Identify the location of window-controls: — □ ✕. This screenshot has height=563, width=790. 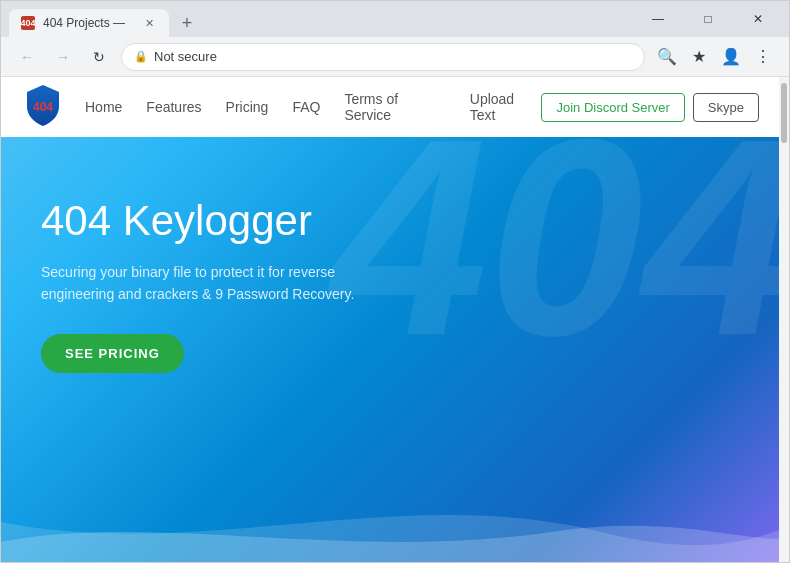
(708, 19).